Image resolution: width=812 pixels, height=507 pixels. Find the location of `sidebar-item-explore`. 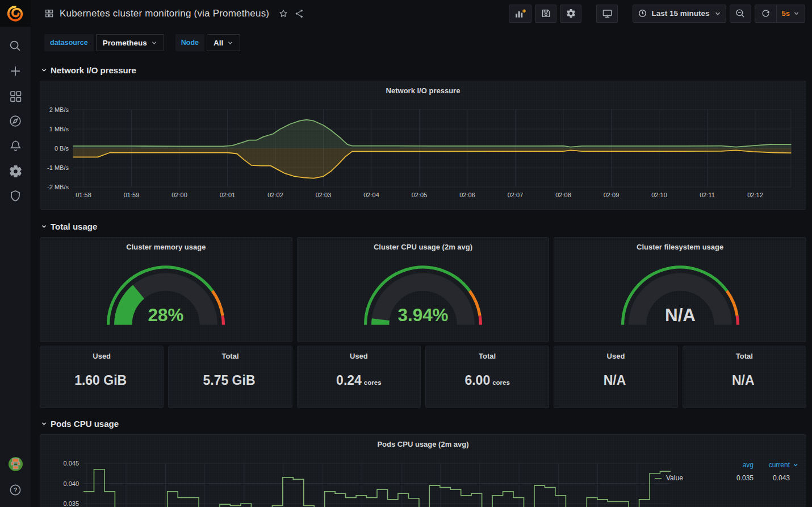

sidebar-item-explore is located at coordinates (15, 121).